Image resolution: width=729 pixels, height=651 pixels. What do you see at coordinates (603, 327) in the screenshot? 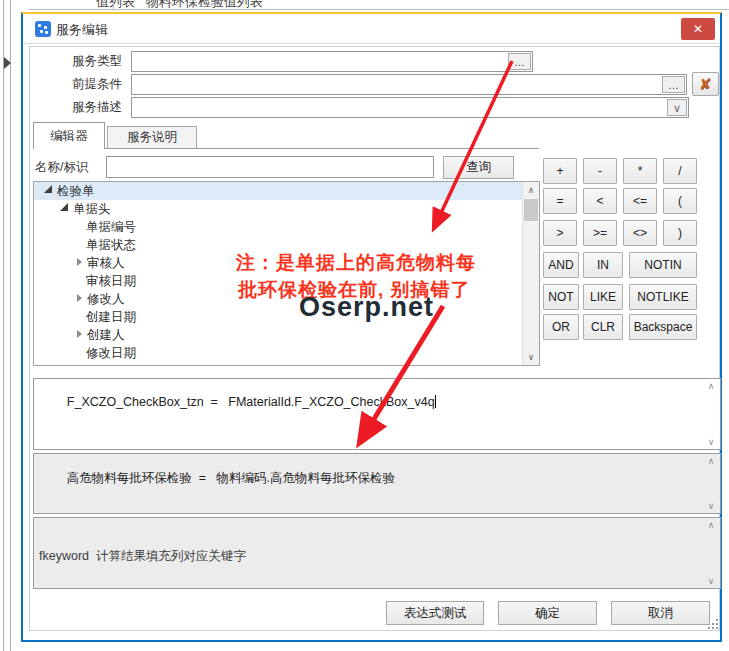
I see `calc-clr-button: CLR` at bounding box center [603, 327].